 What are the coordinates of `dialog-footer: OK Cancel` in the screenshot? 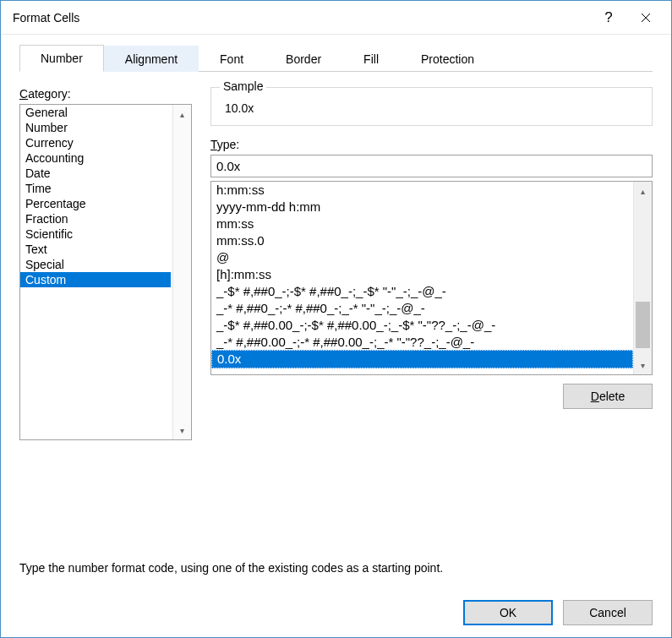 It's located at (336, 612).